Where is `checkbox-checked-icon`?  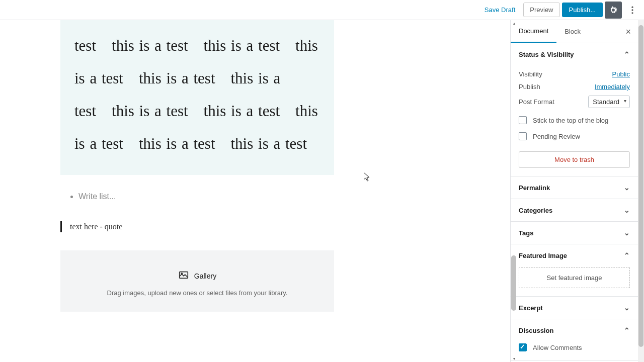
checkbox-checked-icon is located at coordinates (523, 347).